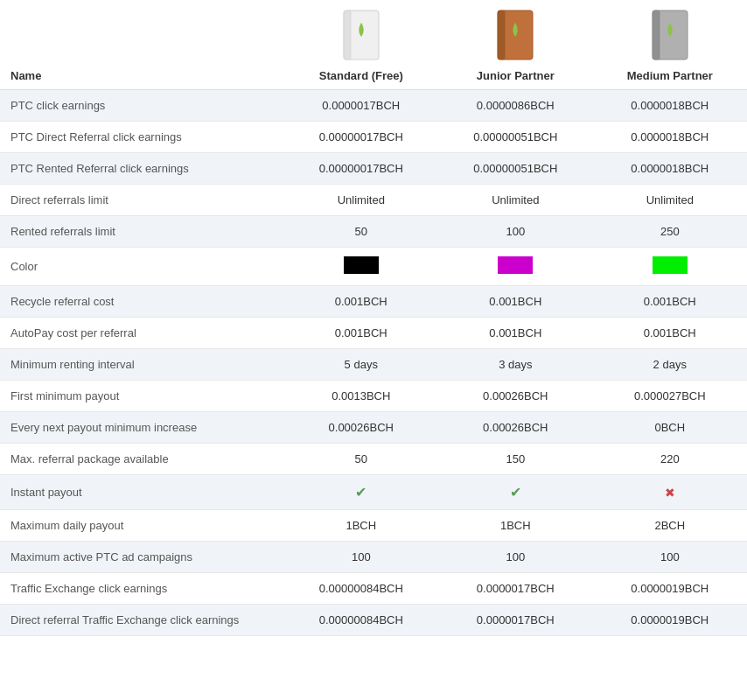  I want to click on row-name: PTC click earnings, so click(142, 106).